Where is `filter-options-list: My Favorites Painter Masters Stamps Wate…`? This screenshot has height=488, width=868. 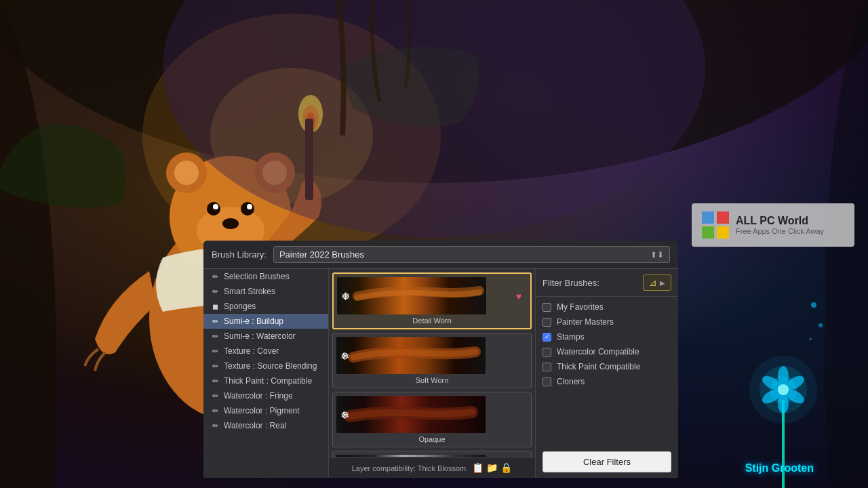
filter-options-list: My Favorites Painter Masters Stamps Wate… is located at coordinates (607, 371).